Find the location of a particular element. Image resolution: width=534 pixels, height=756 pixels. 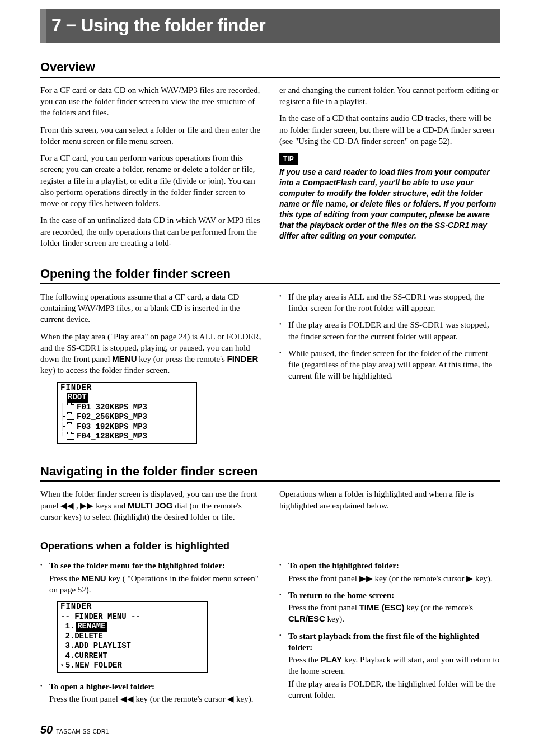

ops-left-b2c: key). is located at coordinates (243, 699).